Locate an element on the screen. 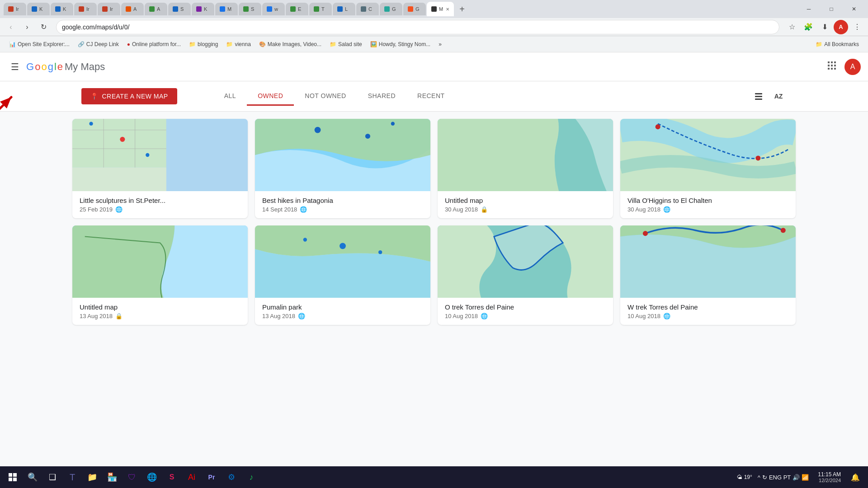 This screenshot has width=868, height=488. tab-label: A is located at coordinates (135, 9).